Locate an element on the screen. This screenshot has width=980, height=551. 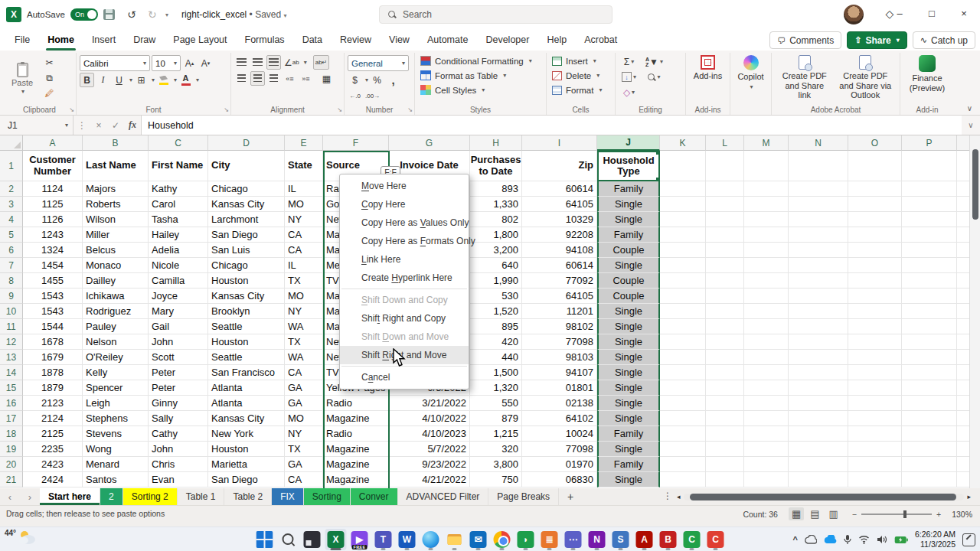
cell: 1679 is located at coordinates (53, 357).